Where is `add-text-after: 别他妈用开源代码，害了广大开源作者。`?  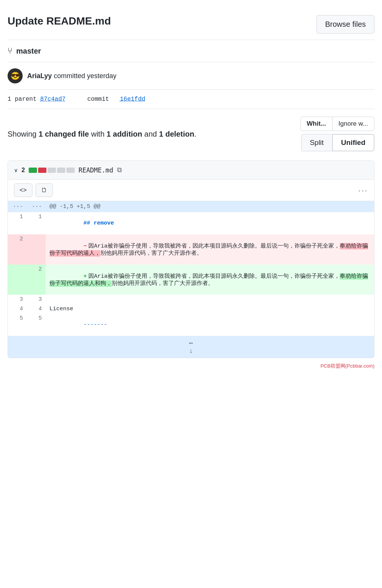
add-text-after: 别他妈用开源代码，害了广大开源作者。 is located at coordinates (163, 284).